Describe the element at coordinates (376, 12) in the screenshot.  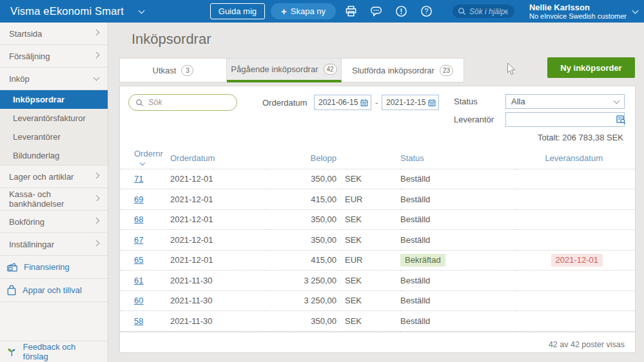
I see `chat-icon` at that location.